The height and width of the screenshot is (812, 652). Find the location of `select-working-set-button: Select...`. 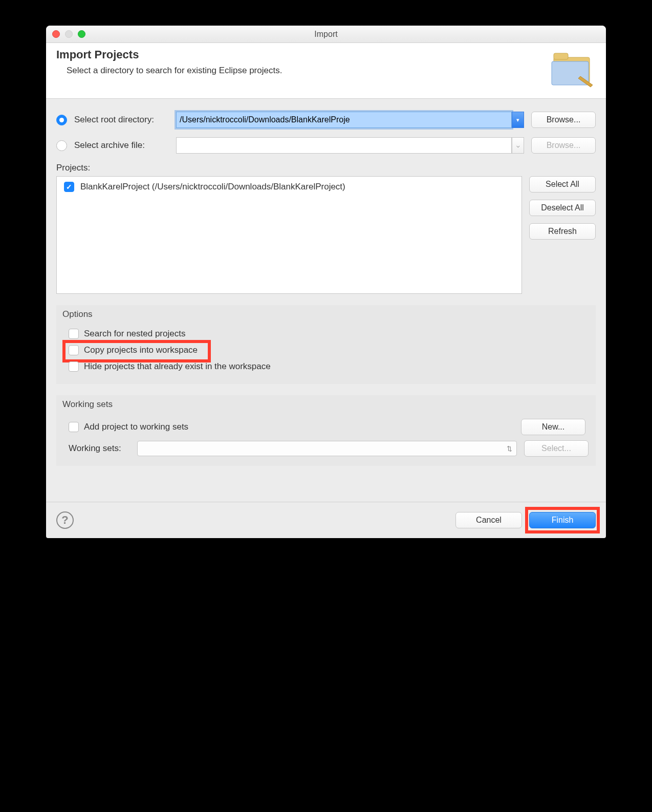

select-working-set-button: Select... is located at coordinates (556, 448).